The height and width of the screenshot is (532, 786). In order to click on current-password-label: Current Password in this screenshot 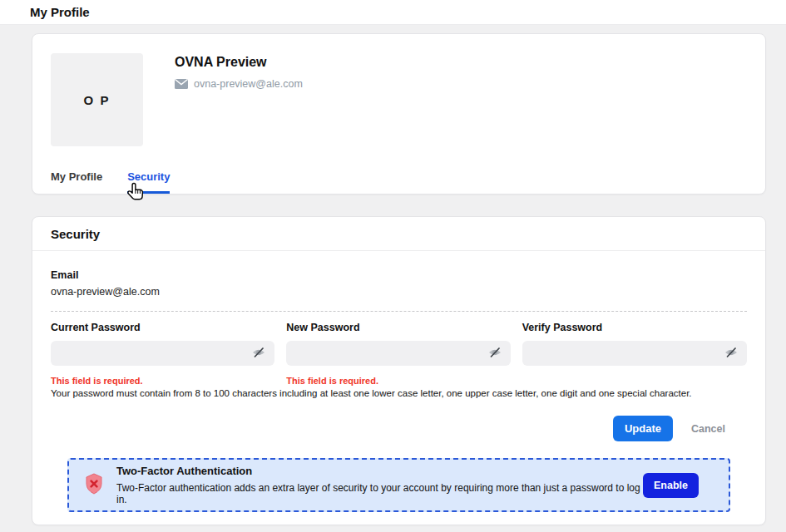, I will do `click(163, 328)`.